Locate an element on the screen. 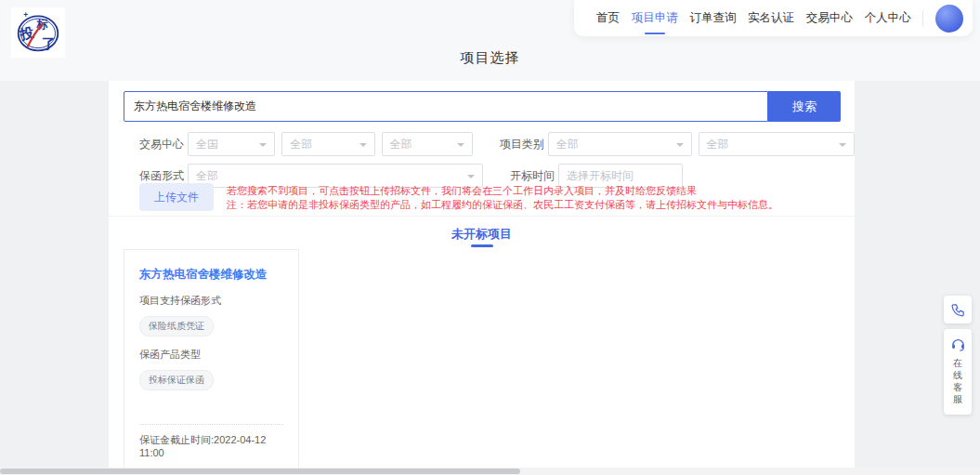  horizontal-scrollbar-thumb is located at coordinates (260, 471).